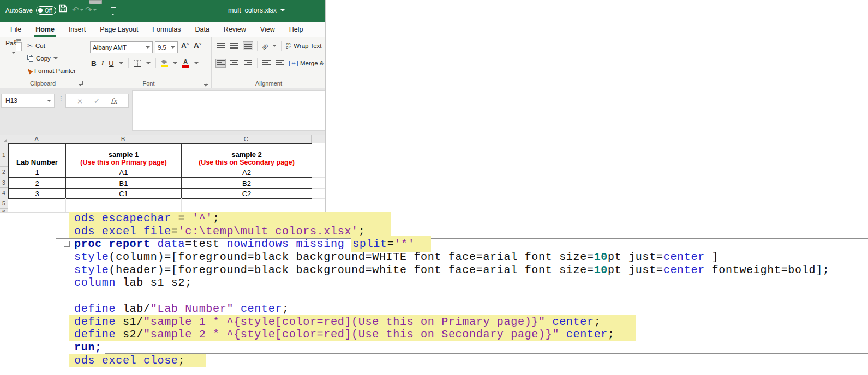  Describe the element at coordinates (452, 348) in the screenshot. I see `code-line: run;` at that location.